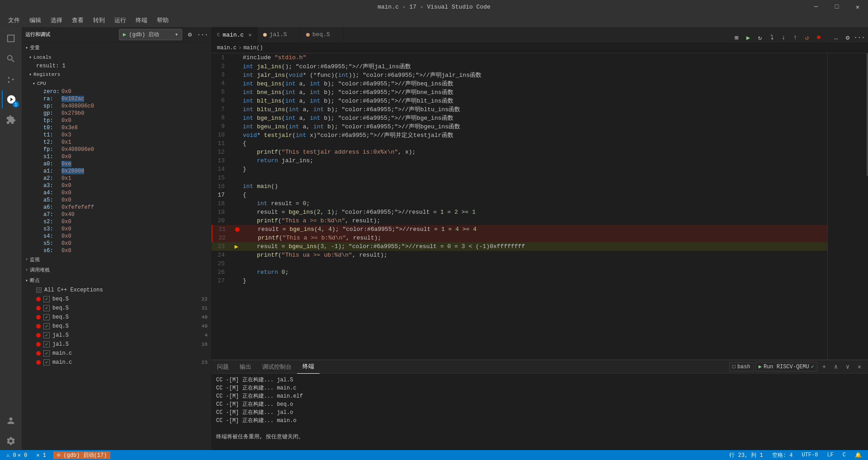 The width and height of the screenshot is (868, 460). I want to click on panel-tab-terminal: 终端, so click(308, 367).